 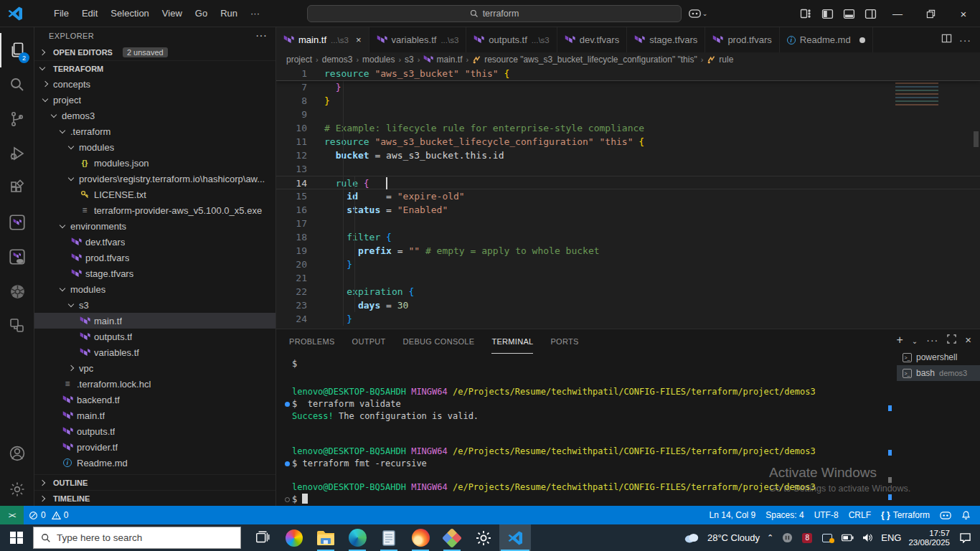 I want to click on taskbar-search: Type here to search, so click(x=137, y=538).